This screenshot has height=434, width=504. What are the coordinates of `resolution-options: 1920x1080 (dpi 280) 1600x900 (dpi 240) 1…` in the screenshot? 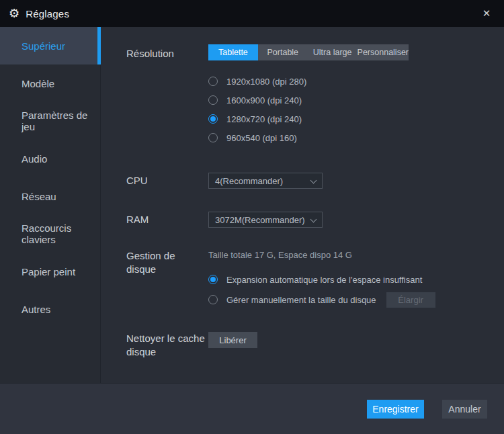 It's located at (308, 110).